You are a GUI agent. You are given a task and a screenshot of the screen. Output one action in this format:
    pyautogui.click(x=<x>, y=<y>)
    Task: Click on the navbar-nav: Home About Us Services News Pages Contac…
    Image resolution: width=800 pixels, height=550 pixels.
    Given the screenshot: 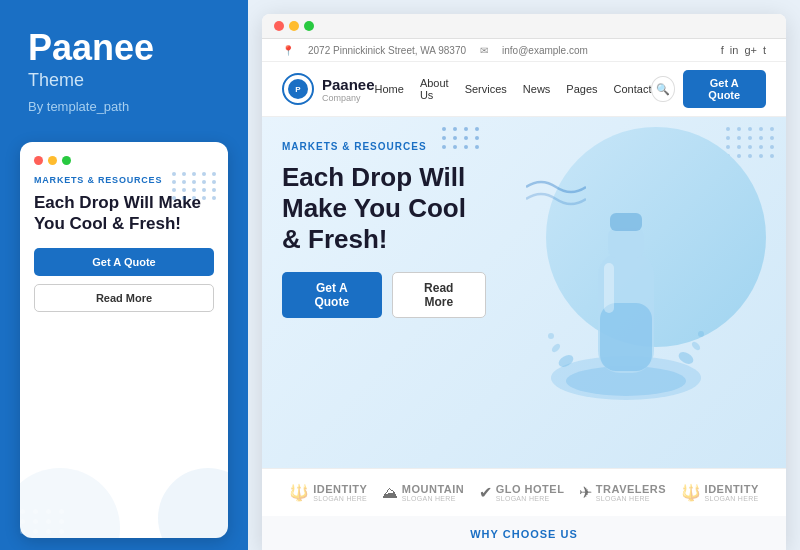 What is the action you would take?
    pyautogui.click(x=514, y=89)
    